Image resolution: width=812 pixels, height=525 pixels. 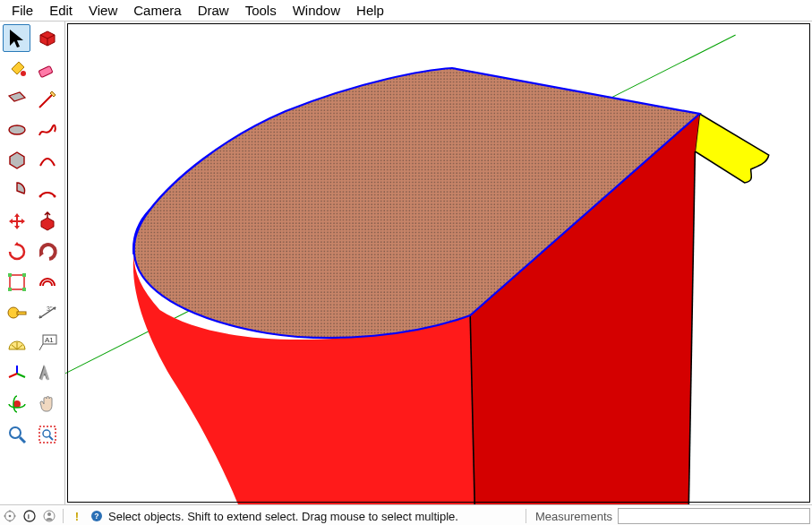 I want to click on warning-icon: !, so click(x=77, y=516).